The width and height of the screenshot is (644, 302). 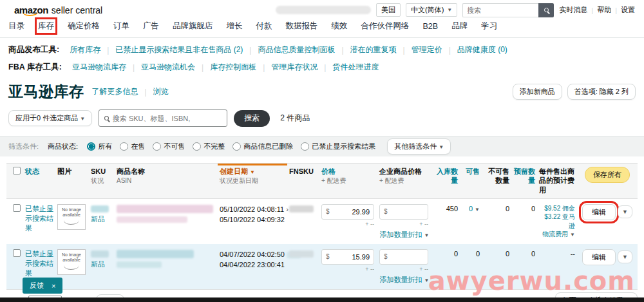 I want to click on col-created-sorted: 创建日期 ▼状况更新日期, so click(x=252, y=174).